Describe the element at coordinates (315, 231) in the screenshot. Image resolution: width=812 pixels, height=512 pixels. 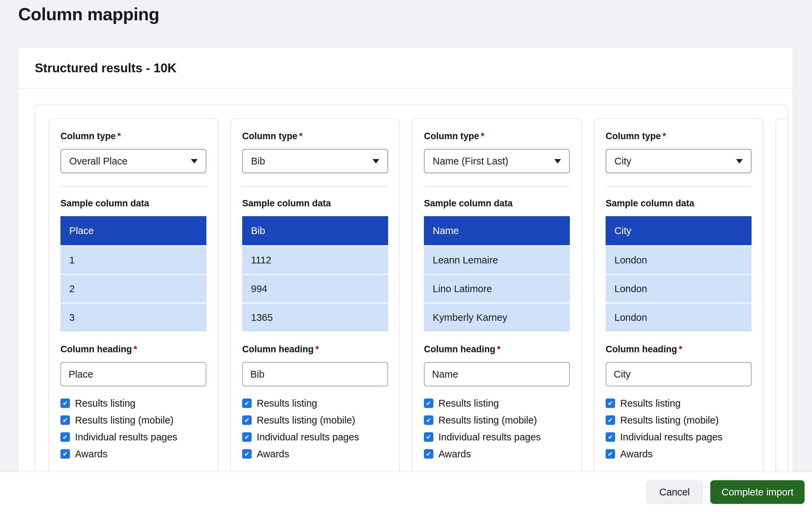
I see `table-header-cell: Bib` at that location.